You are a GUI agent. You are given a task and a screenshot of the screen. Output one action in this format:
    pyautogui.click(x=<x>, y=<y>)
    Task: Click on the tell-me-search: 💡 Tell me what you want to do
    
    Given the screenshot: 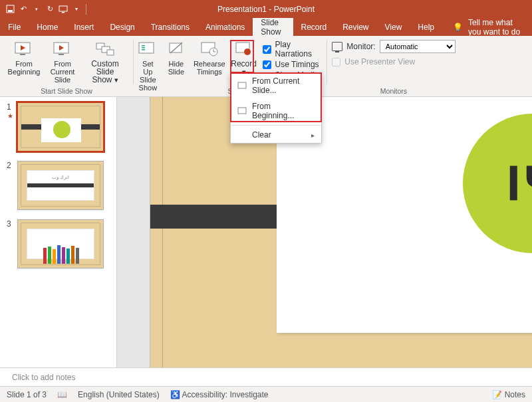 What is the action you would take?
    pyautogui.click(x=487, y=27)
    